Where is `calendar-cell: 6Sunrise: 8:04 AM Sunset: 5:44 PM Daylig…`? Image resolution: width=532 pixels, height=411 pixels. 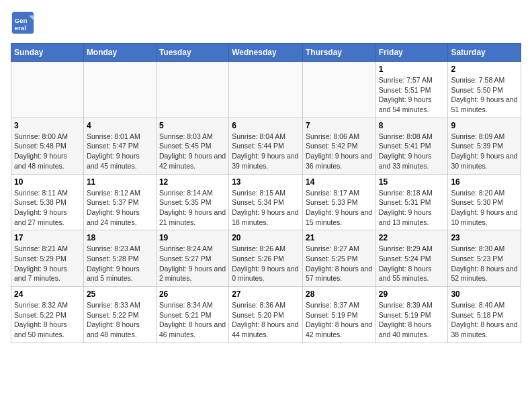
calendar-cell: 6Sunrise: 8:04 AM Sunset: 5:44 PM Daylig… is located at coordinates (266, 146).